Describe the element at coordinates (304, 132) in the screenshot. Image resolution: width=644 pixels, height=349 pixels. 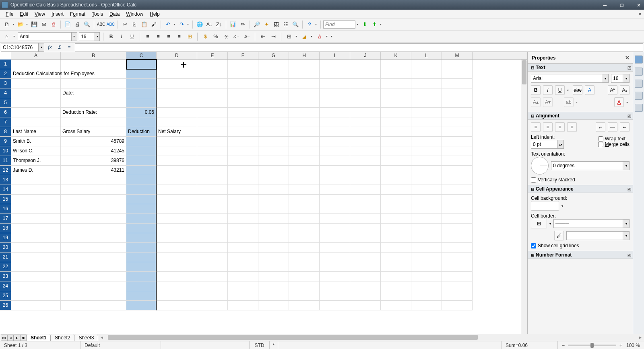
I see `cell-H8` at that location.